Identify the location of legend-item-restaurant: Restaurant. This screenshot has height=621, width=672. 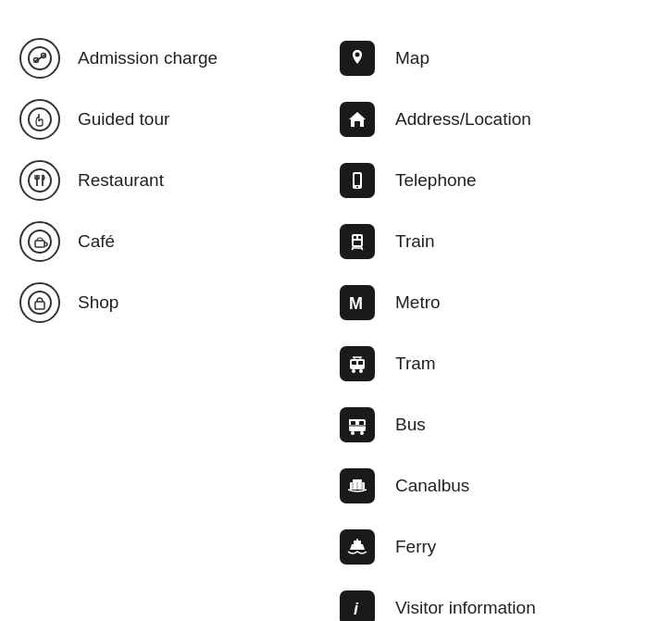
(178, 180).